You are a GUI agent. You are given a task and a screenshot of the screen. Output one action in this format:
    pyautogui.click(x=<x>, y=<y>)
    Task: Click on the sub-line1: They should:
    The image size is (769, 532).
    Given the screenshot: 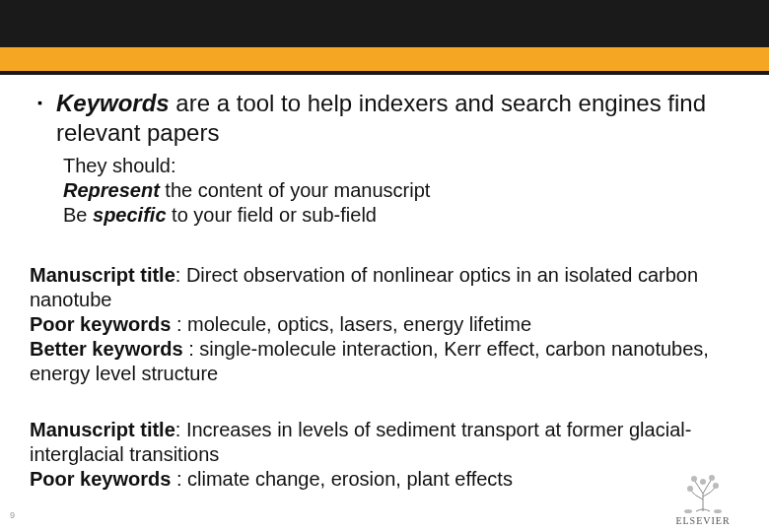 What is the action you would take?
    pyautogui.click(x=401, y=166)
    